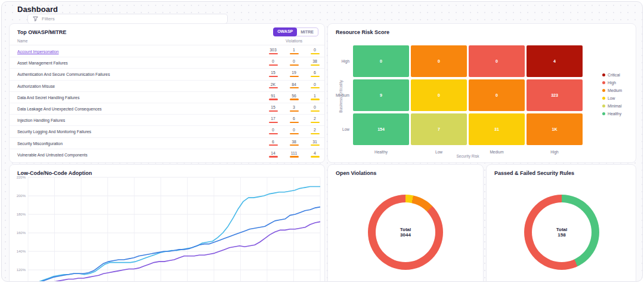  What do you see at coordinates (174, 245) in the screenshot?
I see `series-blue` at bounding box center [174, 245].